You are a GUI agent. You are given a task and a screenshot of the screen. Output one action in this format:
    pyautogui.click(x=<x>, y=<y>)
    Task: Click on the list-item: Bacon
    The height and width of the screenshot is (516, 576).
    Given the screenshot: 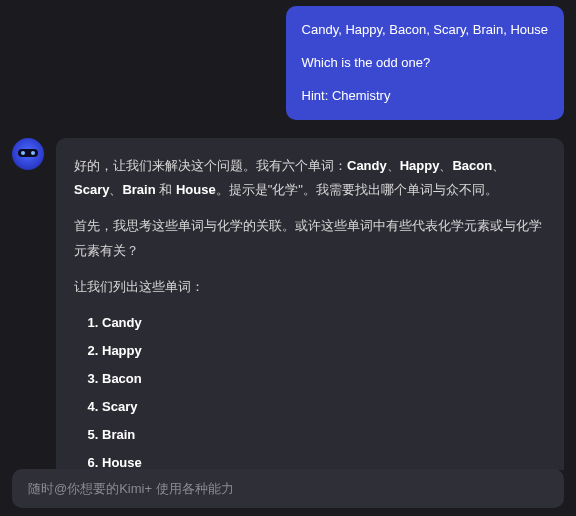 What is the action you would take?
    pyautogui.click(x=324, y=379)
    